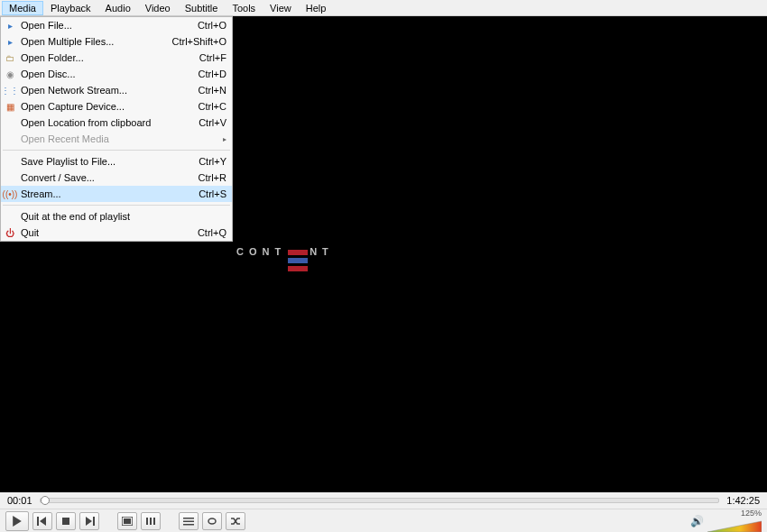 This screenshot has width=767, height=532. Describe the element at coordinates (321, 259) in the screenshot. I see `logo-text-after: NT` at that location.